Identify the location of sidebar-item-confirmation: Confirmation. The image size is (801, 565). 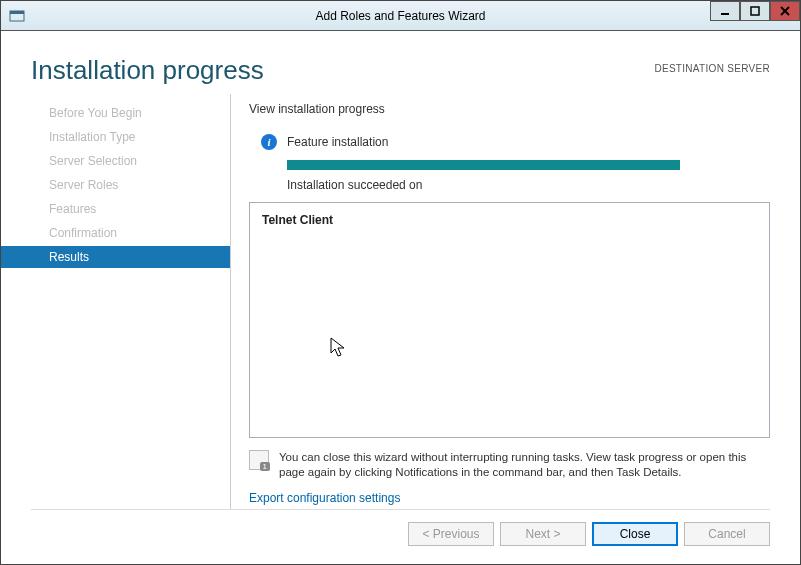
(130, 233).